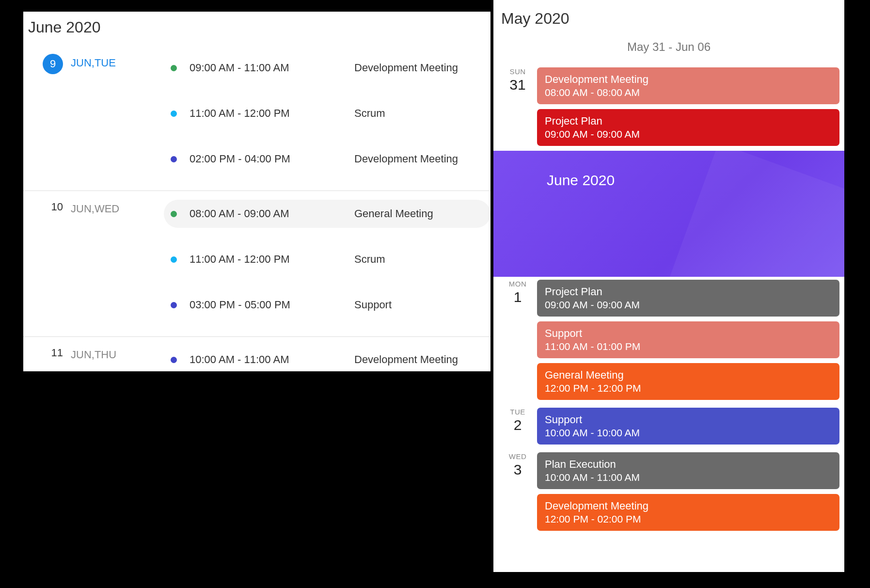 This screenshot has width=870, height=588. Describe the element at coordinates (688, 471) in the screenshot. I see `week-event-card: Plan Execution10:00 AM - 11:00 AM` at that location.